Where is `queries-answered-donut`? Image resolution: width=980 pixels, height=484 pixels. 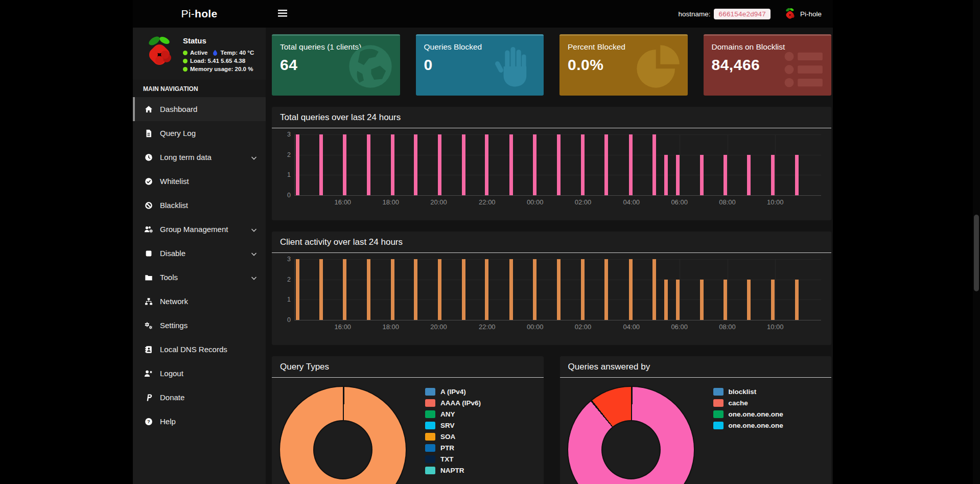
queries-answered-donut is located at coordinates (631, 435).